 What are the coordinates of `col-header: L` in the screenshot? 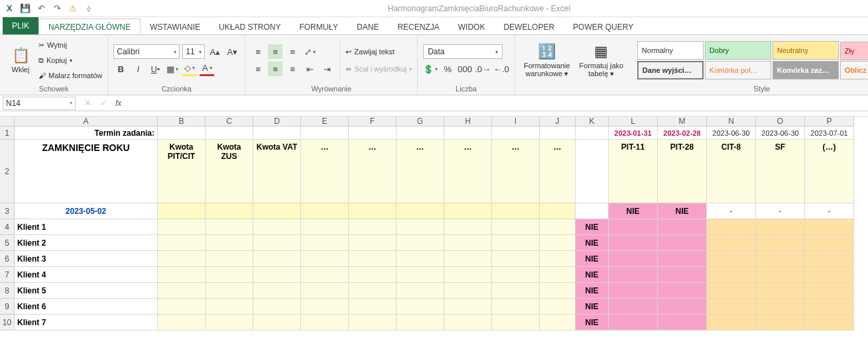 It's located at (633, 122).